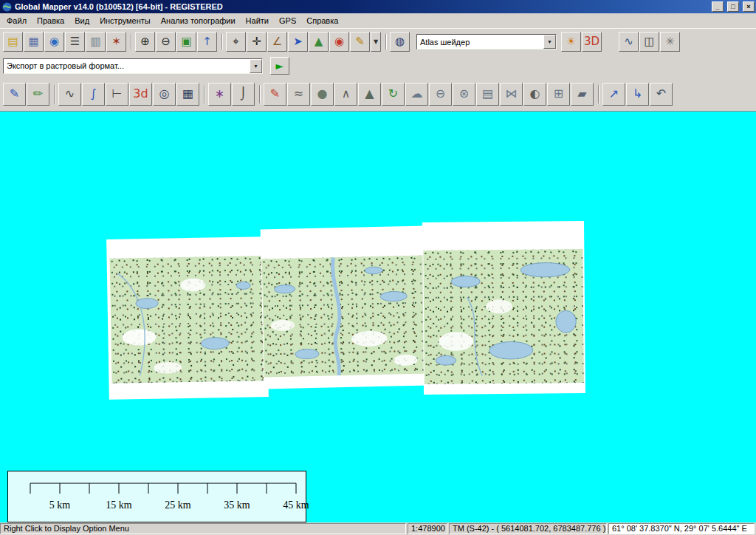 Image resolution: width=756 pixels, height=535 pixels. What do you see at coordinates (582, 95) in the screenshot?
I see `delete-features-button: ▰` at bounding box center [582, 95].